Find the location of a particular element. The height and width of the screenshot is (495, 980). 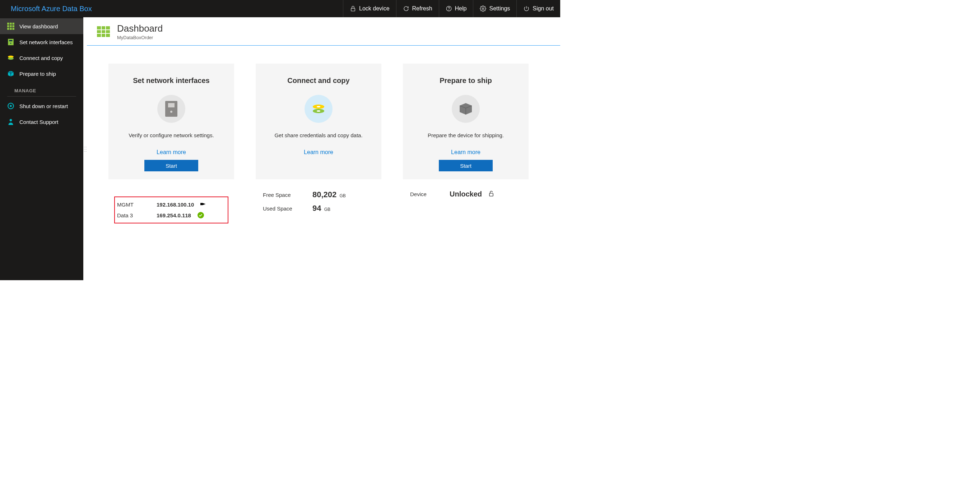

plug-icon is located at coordinates (204, 205).